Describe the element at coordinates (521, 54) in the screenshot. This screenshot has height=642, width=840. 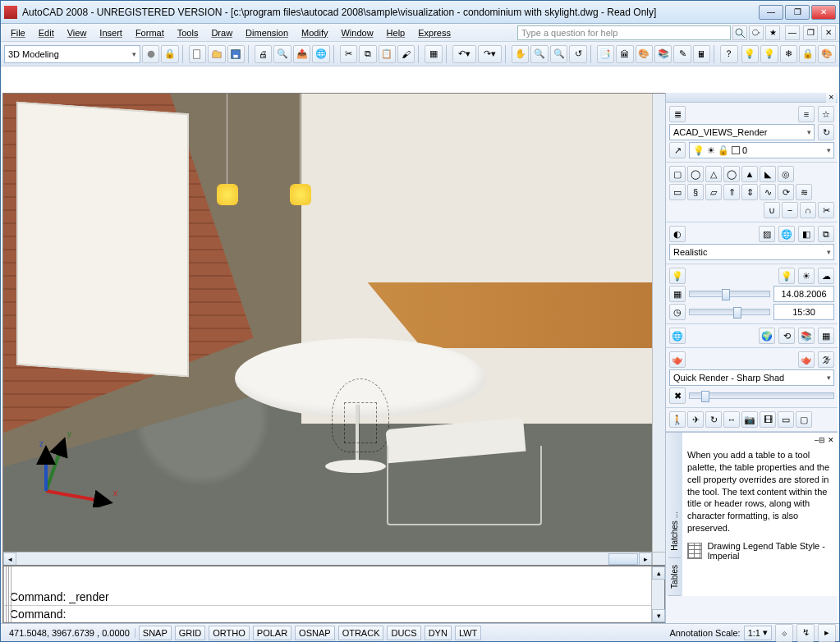
I see `pan-button: ✋` at that location.